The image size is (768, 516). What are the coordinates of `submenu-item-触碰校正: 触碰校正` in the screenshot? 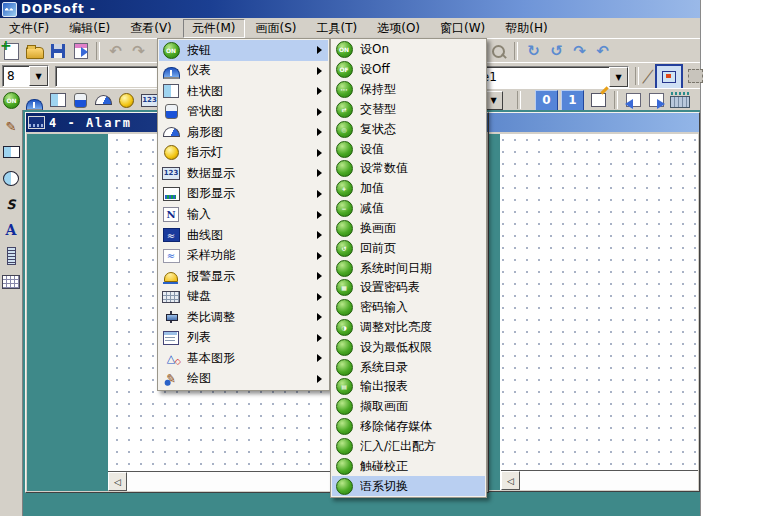 It's located at (408, 466).